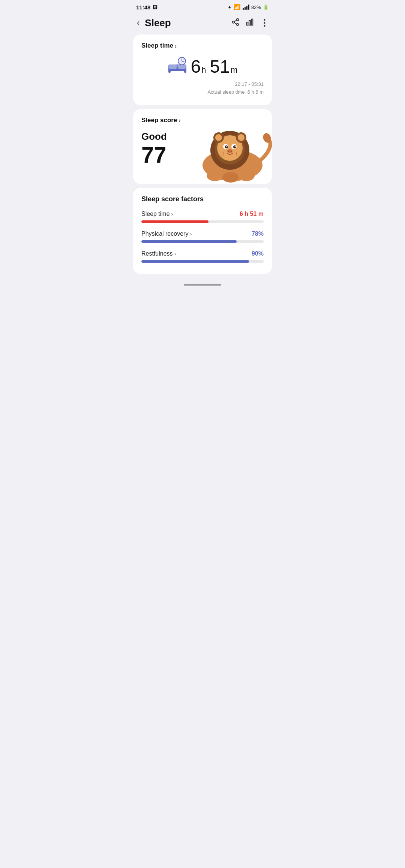  What do you see at coordinates (202, 24) in the screenshot?
I see `top-nav: ‹ Sleep ⋮` at bounding box center [202, 24].